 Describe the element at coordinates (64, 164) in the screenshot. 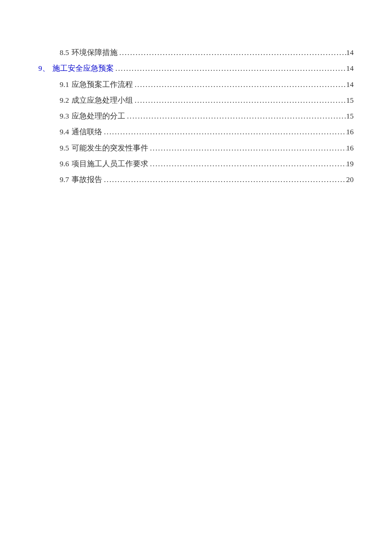

I see `toc-entry-number: 9.6` at that location.